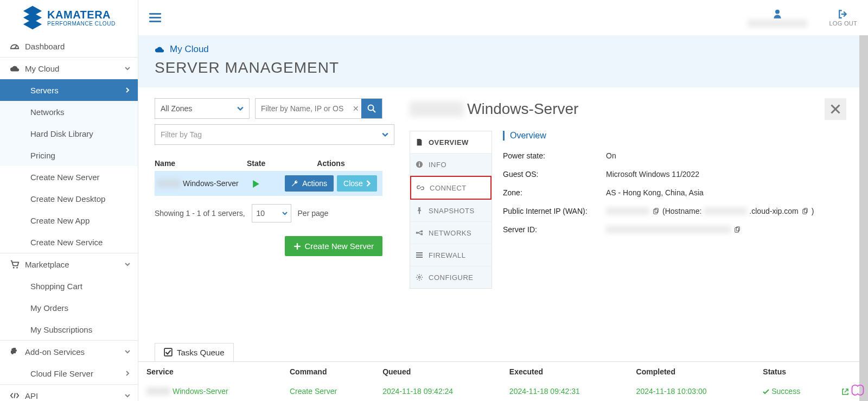 The height and width of the screenshot is (401, 868). Describe the element at coordinates (69, 199) in the screenshot. I see `nav-create-new-desktop: Create New Desktop` at that location.